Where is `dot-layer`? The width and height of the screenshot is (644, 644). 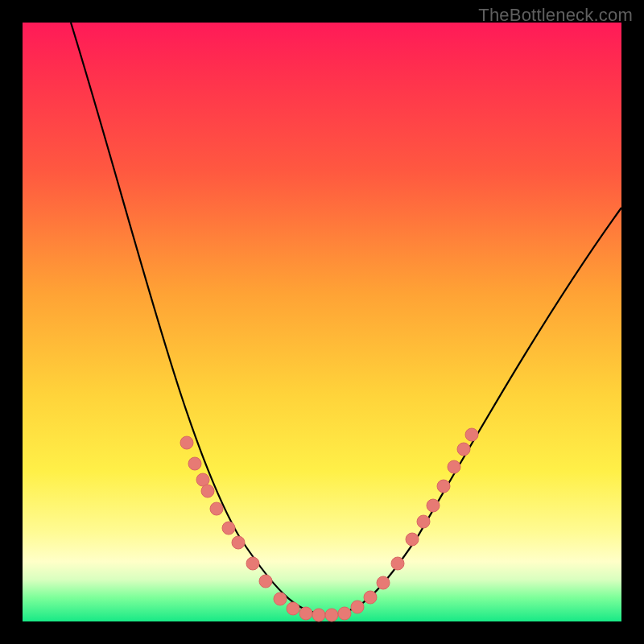
dot-layer is located at coordinates (329, 525).